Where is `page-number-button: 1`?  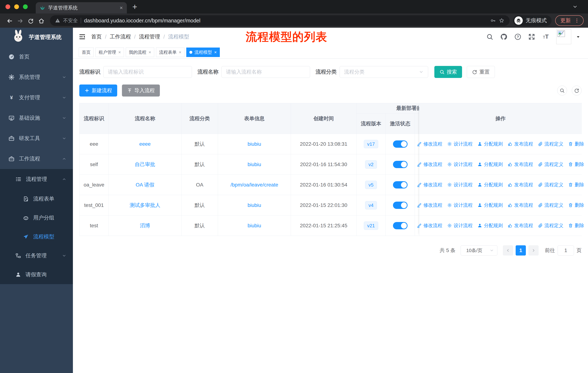
page-number-button: 1 is located at coordinates (521, 250).